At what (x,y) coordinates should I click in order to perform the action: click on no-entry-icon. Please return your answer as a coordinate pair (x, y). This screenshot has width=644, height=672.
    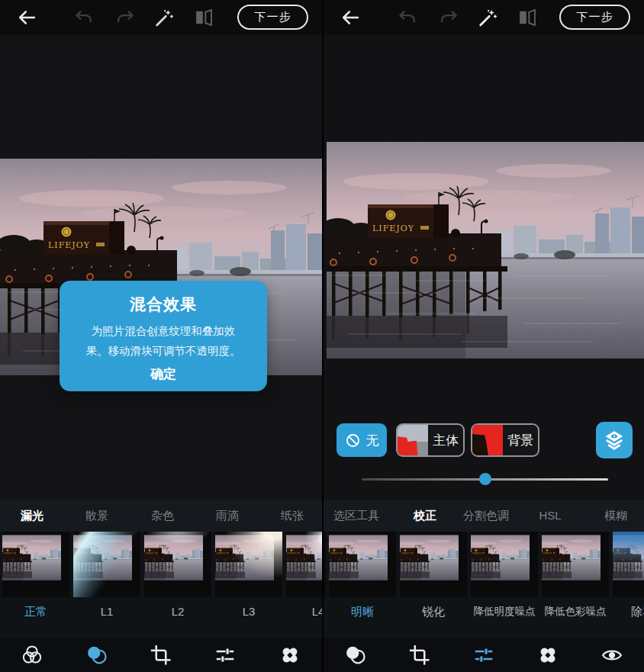
    Looking at the image, I should click on (353, 441).